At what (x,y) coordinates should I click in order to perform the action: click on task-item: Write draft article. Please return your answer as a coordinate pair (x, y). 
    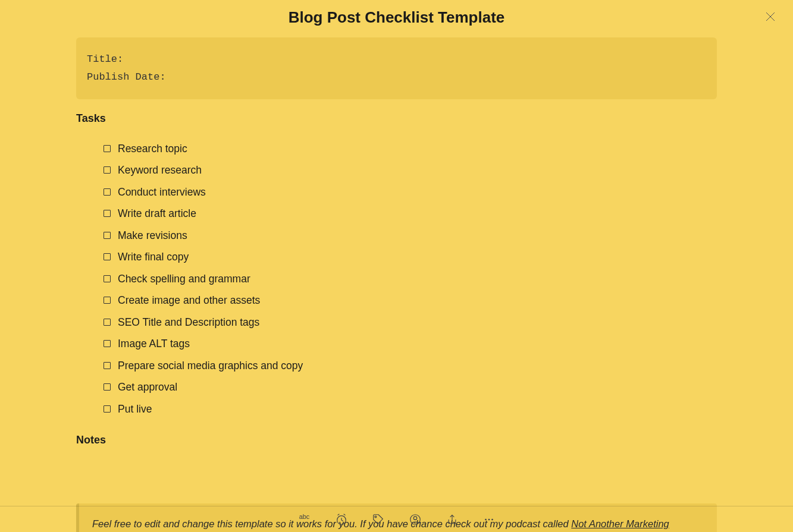
    Looking at the image, I should click on (410, 214).